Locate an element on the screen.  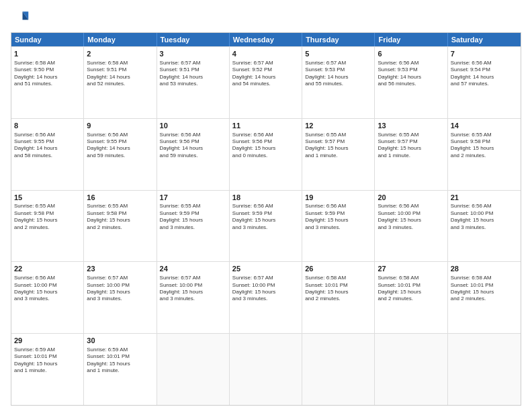
day-number: 27 is located at coordinates (411, 269).